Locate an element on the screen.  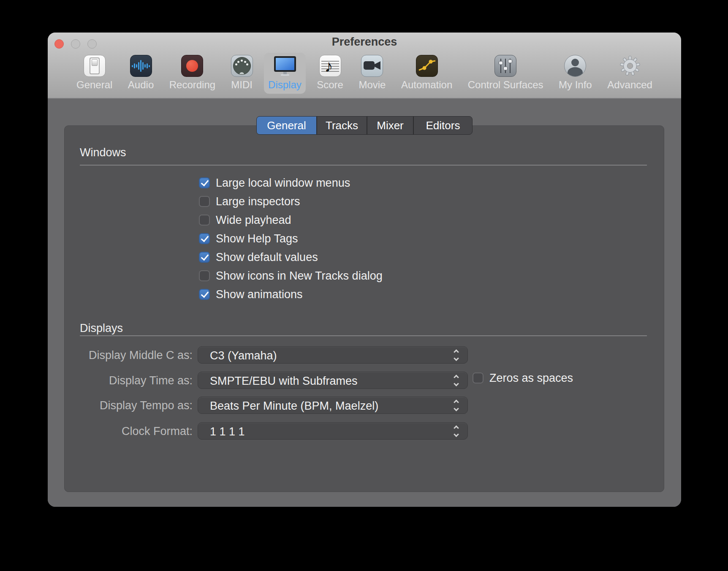
toolbar-item-label: Control Surfaces is located at coordinates (506, 85).